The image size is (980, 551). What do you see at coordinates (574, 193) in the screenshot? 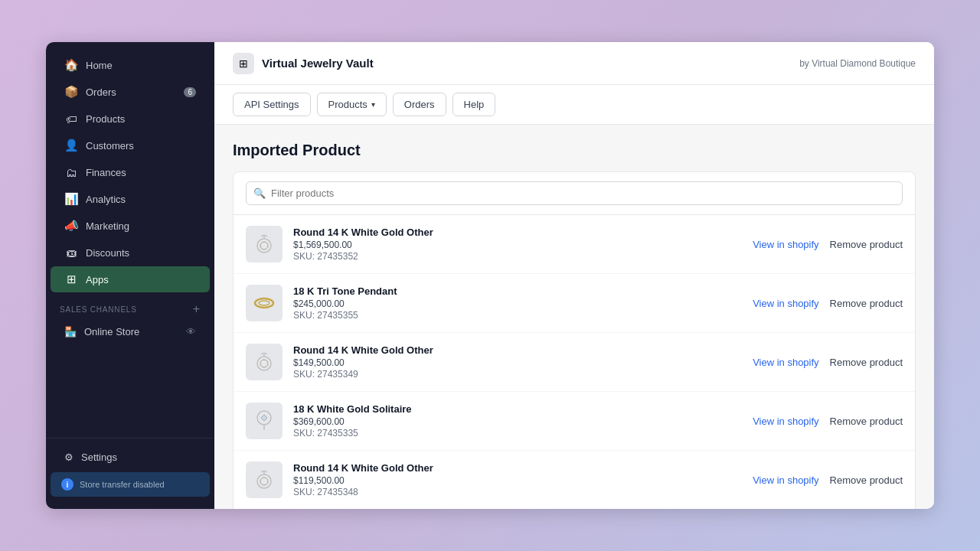
I see `filter-input-wrap: 🔍` at bounding box center [574, 193].